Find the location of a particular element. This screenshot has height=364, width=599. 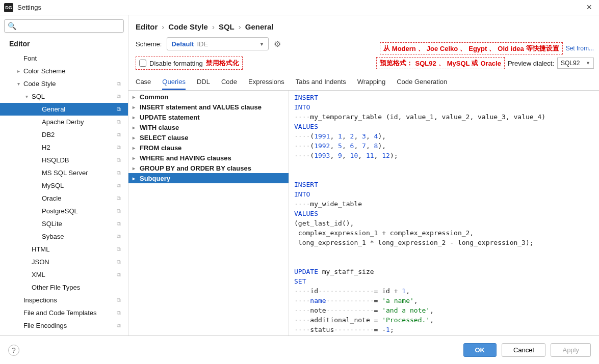

tree-item-label: Code Style is located at coordinates (40, 83).